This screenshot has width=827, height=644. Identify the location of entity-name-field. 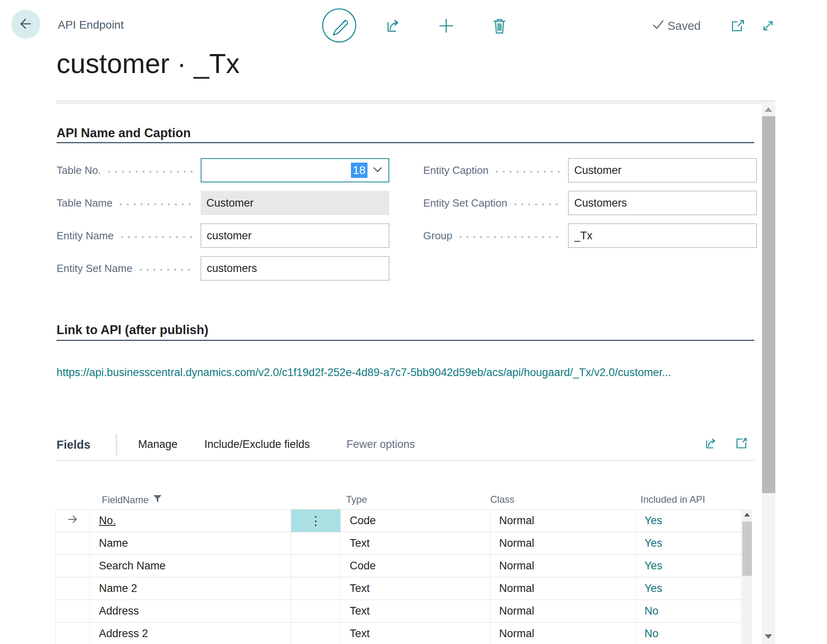
(295, 236).